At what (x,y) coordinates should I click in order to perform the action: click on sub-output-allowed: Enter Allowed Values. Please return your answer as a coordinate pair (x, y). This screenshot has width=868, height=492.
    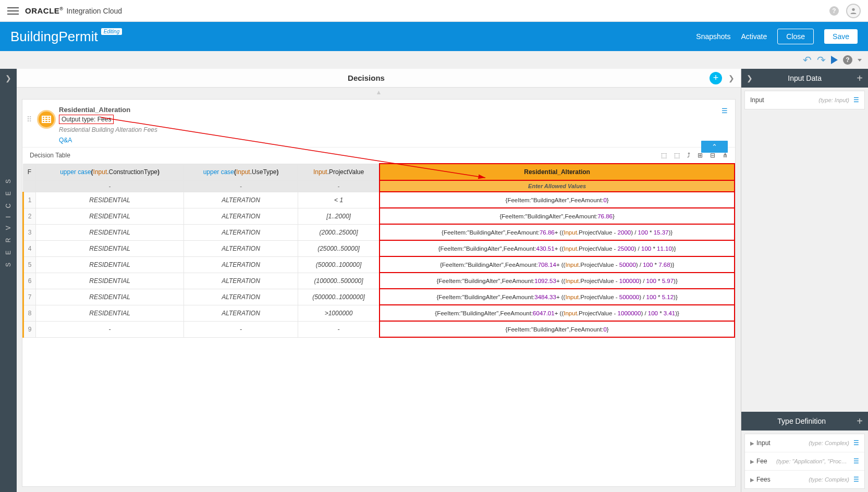
    Looking at the image, I should click on (557, 186).